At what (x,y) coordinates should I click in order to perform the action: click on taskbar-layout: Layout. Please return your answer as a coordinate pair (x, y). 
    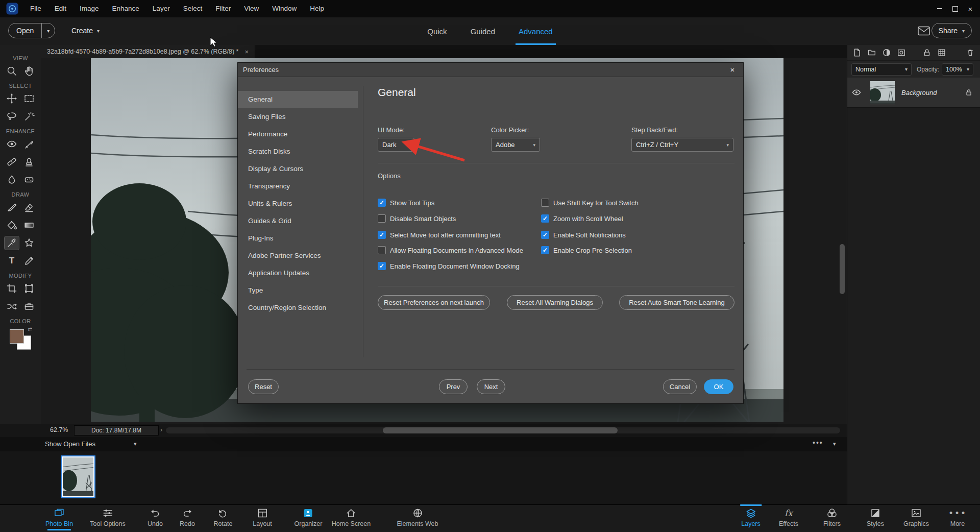
    Looking at the image, I should click on (262, 518).